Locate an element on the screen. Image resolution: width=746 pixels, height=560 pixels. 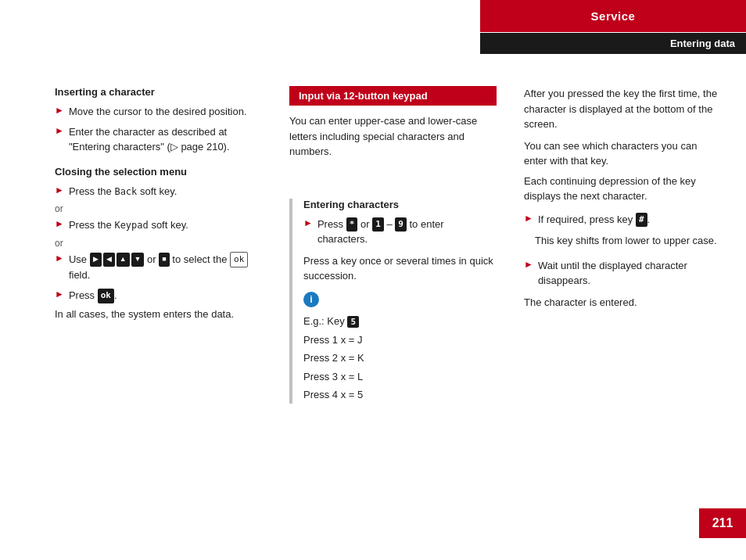
eg-line-3: Press 3 x = L is located at coordinates (400, 377).